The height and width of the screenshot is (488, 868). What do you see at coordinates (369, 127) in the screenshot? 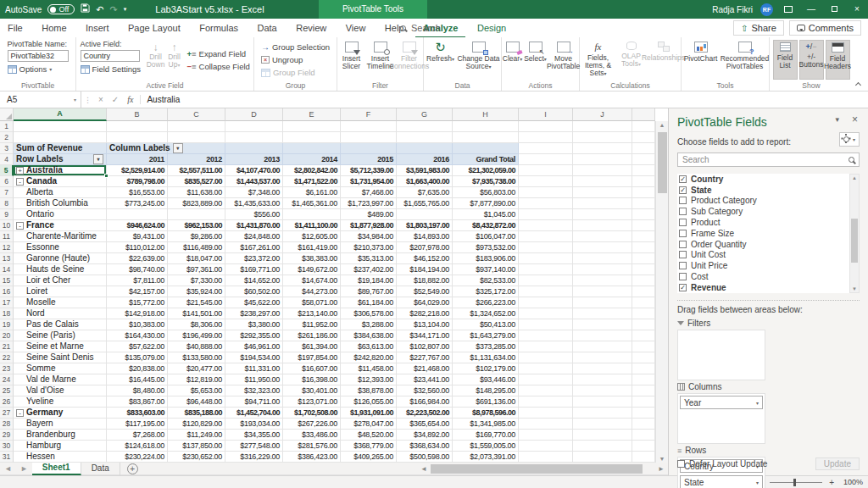
I see `cell-F1` at bounding box center [369, 127].